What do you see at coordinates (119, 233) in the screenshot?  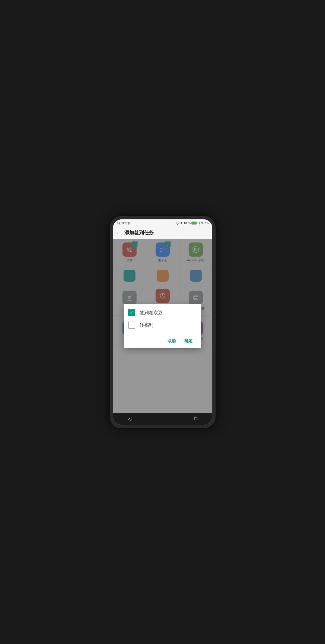 I see `back-button: ←` at bounding box center [119, 233].